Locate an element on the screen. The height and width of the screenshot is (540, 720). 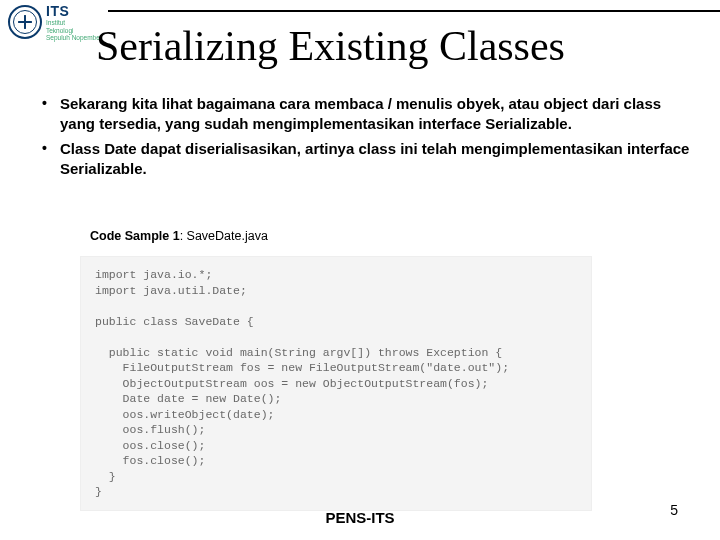
header-divider is located at coordinates (414, 11).